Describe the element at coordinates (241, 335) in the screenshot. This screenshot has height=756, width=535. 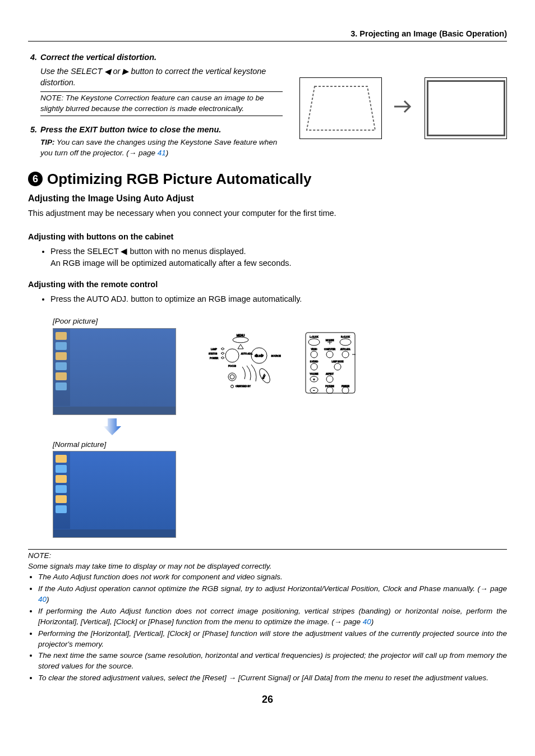
I see `svg-text: MENU` at that location.